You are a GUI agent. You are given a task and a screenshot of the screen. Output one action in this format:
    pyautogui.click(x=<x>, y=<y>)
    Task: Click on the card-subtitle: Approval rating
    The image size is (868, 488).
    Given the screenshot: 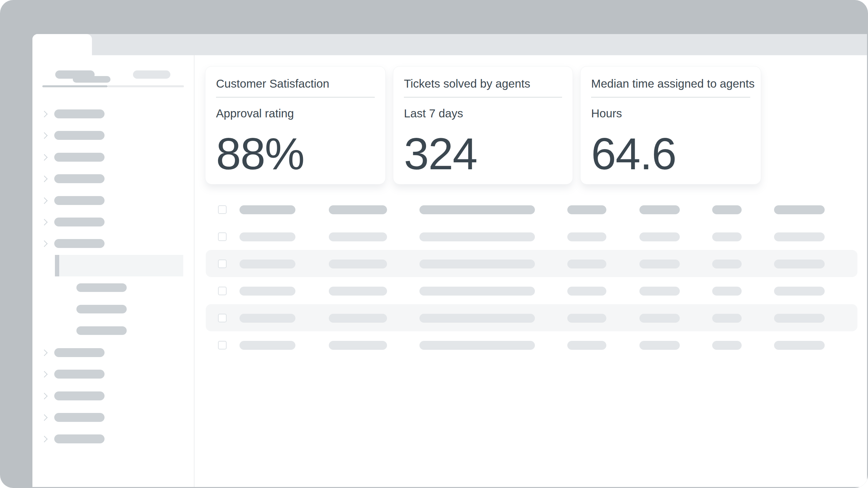 What is the action you would take?
    pyautogui.click(x=255, y=113)
    